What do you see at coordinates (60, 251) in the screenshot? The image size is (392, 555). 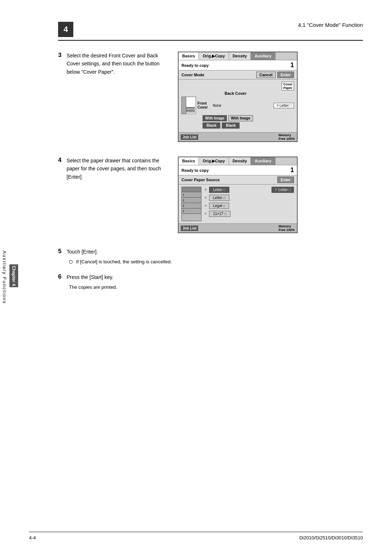 I see `step5-num: 5` at bounding box center [60, 251].